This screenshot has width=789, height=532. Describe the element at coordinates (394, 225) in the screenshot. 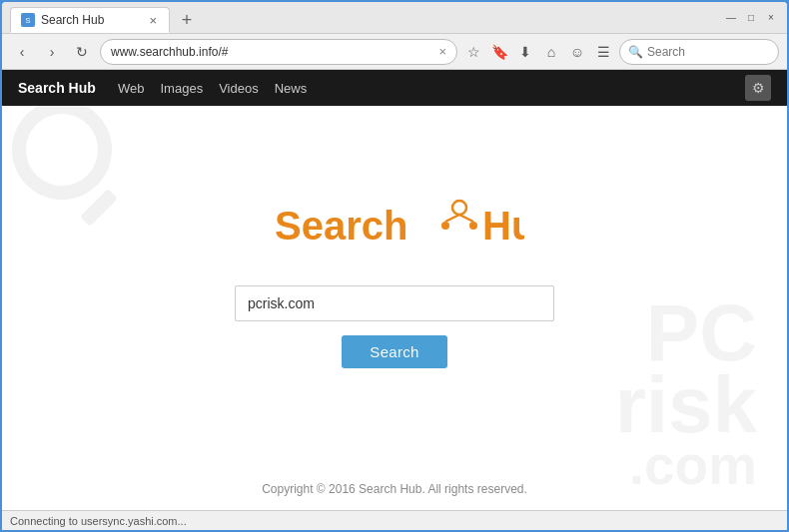

I see `site-logo: Search Hub` at that location.